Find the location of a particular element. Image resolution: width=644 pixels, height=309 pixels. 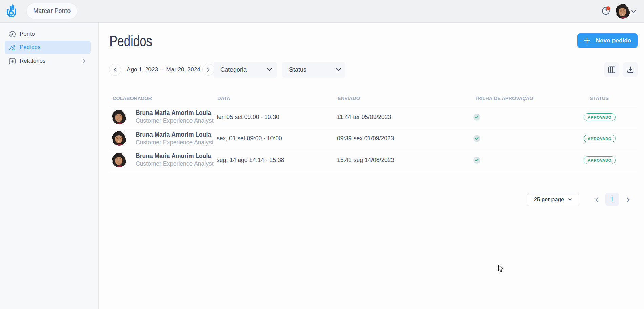

columns-button is located at coordinates (611, 70).